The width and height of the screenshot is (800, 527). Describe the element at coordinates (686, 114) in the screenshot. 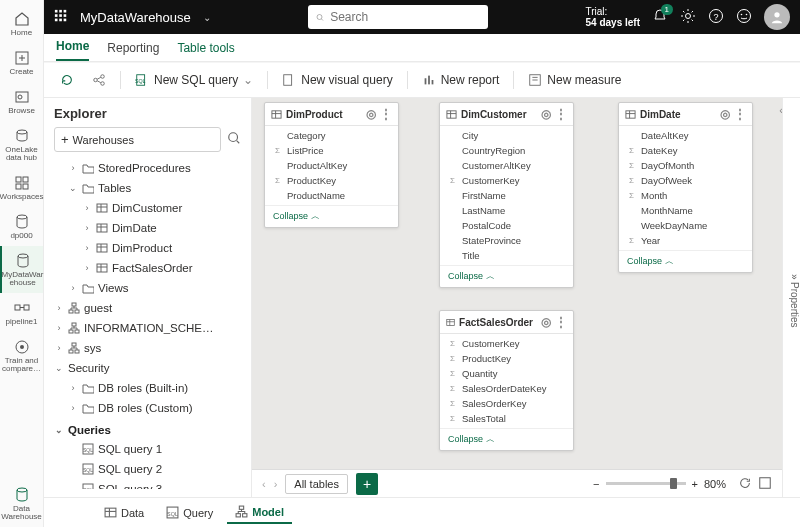

I see `card-header: DimDate◎⋮` at that location.